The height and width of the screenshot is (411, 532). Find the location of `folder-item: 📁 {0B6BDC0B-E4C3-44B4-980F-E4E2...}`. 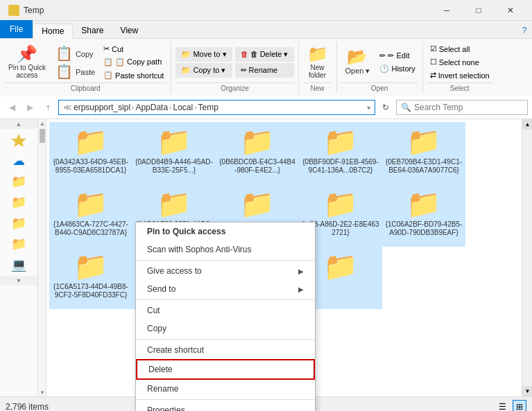

folder-item: 📁 {0B6BDC0B-E4C3-44B4-980F-E4E2...} is located at coordinates (257, 153).